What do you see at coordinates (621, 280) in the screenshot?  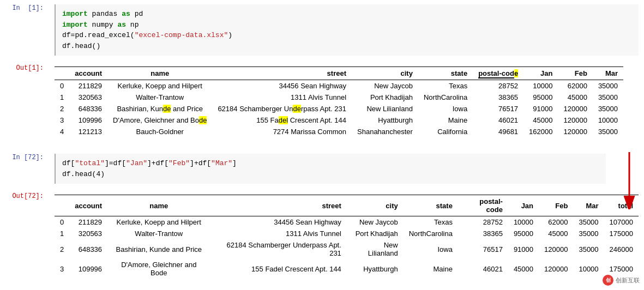 I see `branding: 创 创新互联` at bounding box center [621, 280].